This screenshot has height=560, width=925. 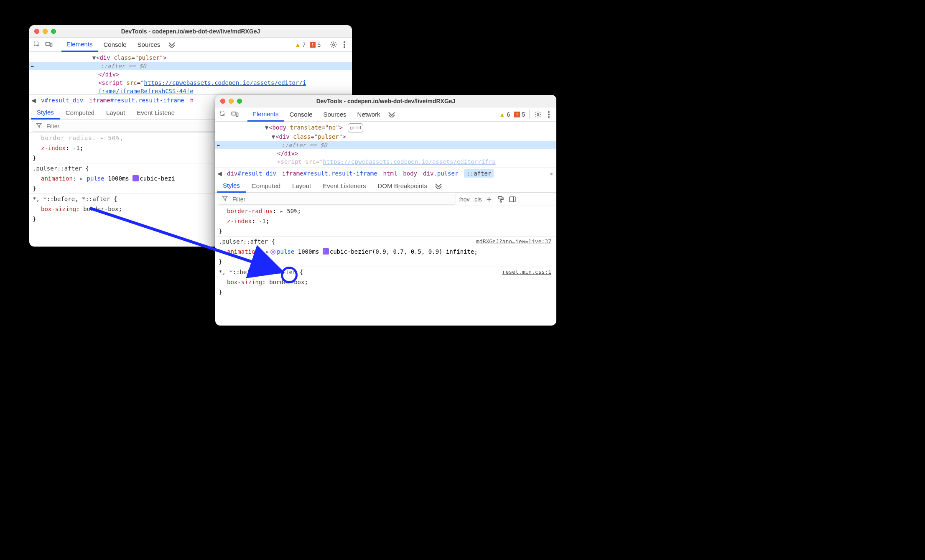 What do you see at coordinates (304, 45) in the screenshot?
I see `warnings-number: 7` at bounding box center [304, 45].